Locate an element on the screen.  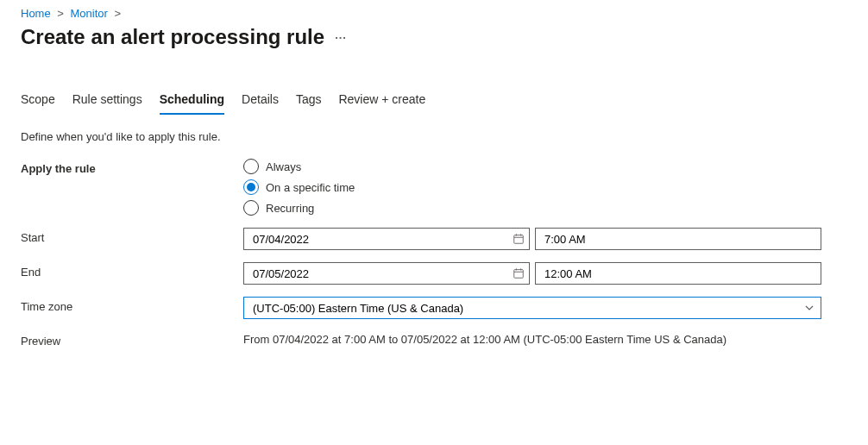
breadcrumb-monitor: Monitor is located at coordinates (90, 14).